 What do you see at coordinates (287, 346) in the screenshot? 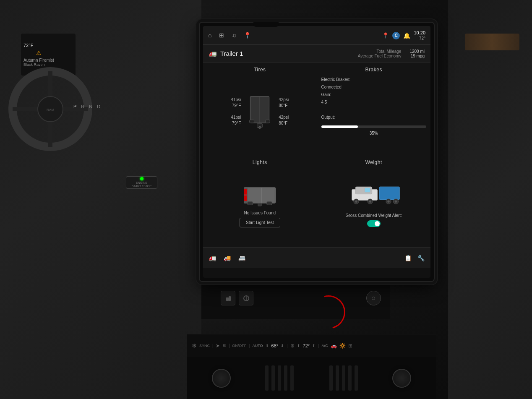
I see `hvac-divider3: |` at bounding box center [287, 346].